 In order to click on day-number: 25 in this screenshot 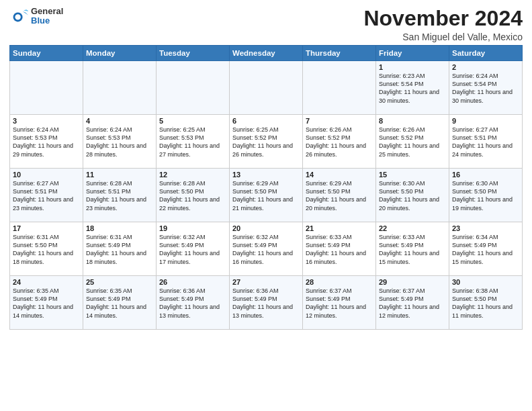, I will do `click(120, 282)`.